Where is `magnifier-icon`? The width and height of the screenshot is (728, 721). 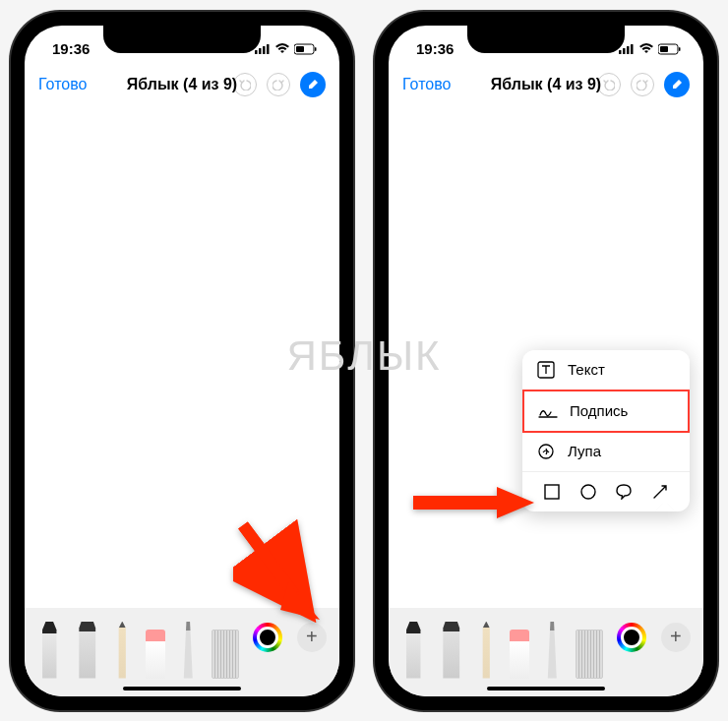
magnifier-icon is located at coordinates (546, 451).